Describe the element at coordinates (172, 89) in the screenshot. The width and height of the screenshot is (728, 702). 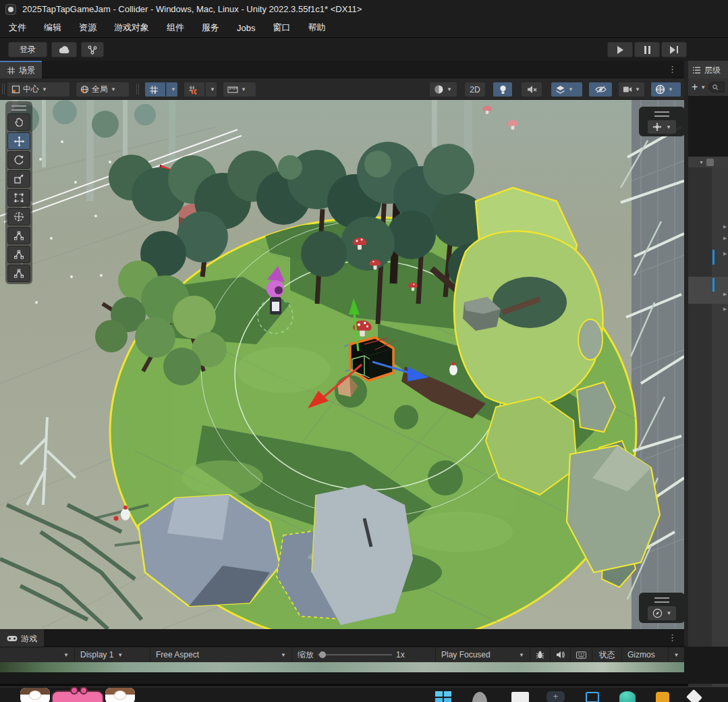
I see `grid-visibility-dropdown: ▼` at that location.